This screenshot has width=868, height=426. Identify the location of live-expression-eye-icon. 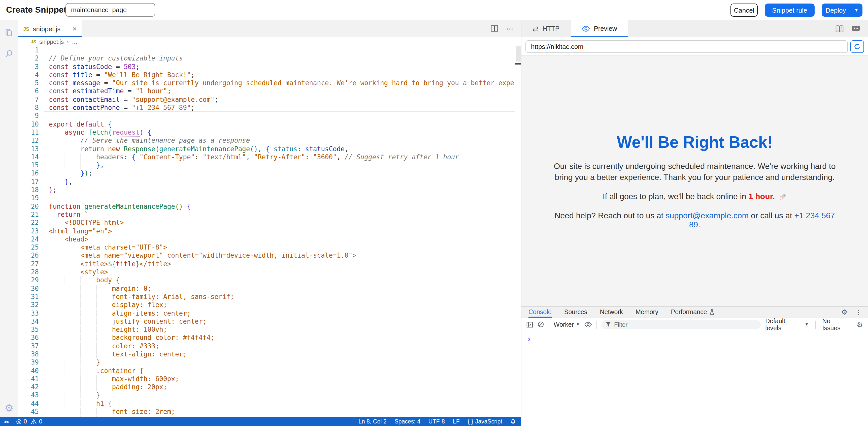
(588, 324).